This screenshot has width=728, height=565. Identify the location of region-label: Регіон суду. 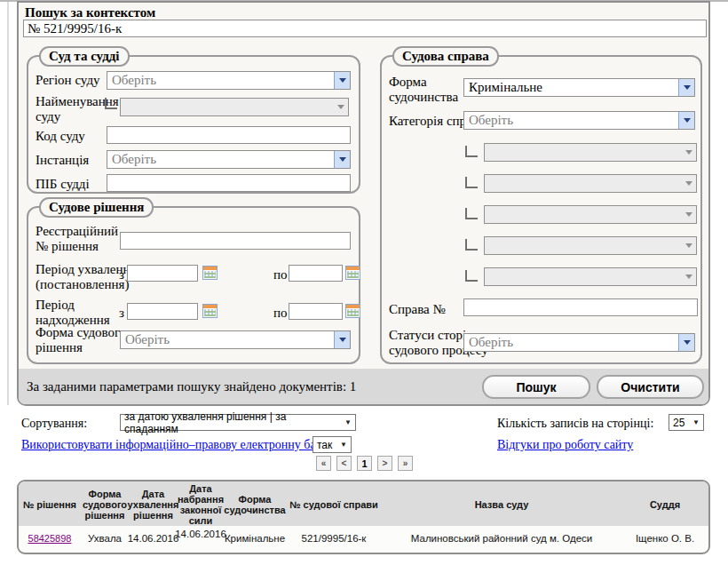
(67, 80).